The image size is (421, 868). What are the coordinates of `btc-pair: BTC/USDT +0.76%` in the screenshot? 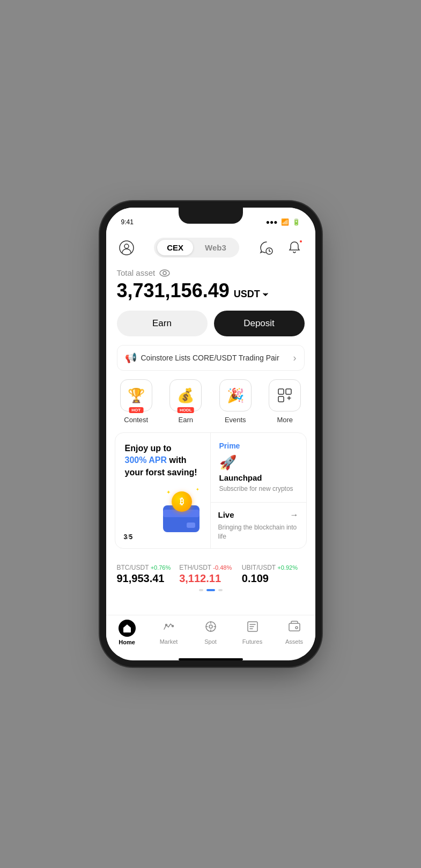 It's located at (148, 568).